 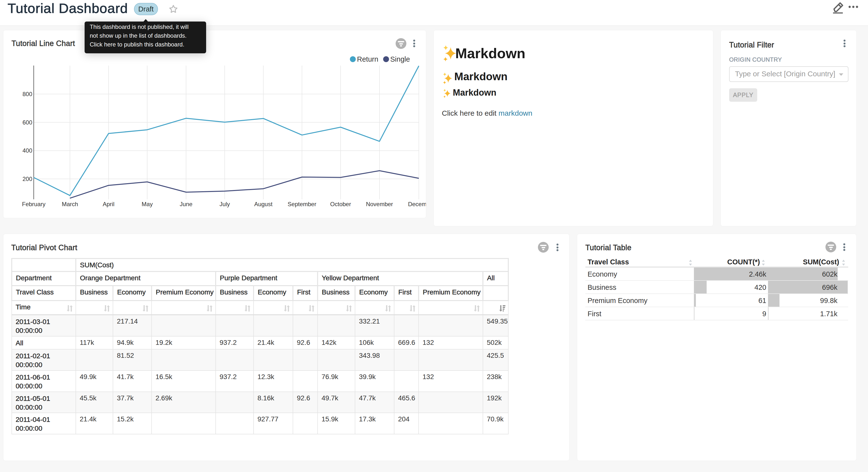 I want to click on svg-text: April, so click(x=108, y=204).